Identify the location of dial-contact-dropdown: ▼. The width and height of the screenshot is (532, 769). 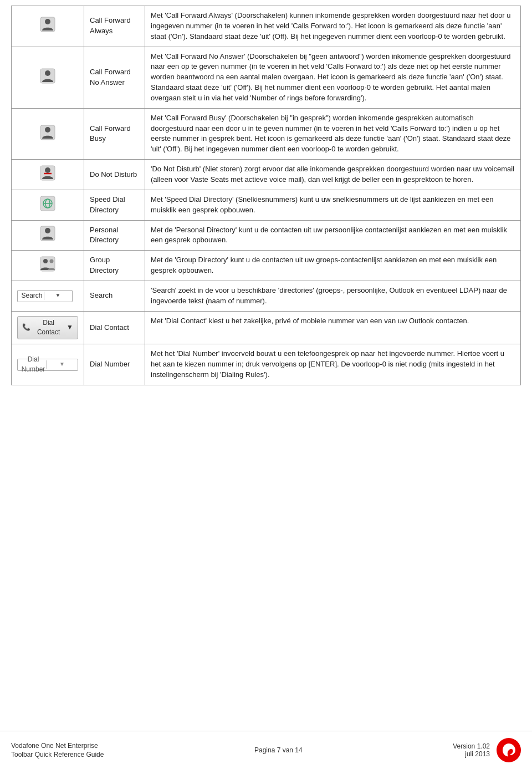
(70, 327).